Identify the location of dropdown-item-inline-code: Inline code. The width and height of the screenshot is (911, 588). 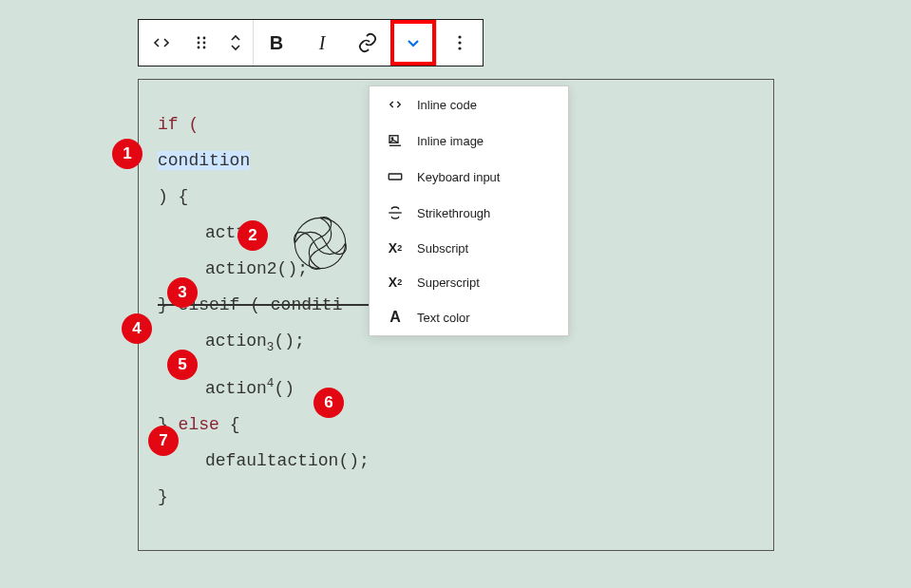
(469, 104).